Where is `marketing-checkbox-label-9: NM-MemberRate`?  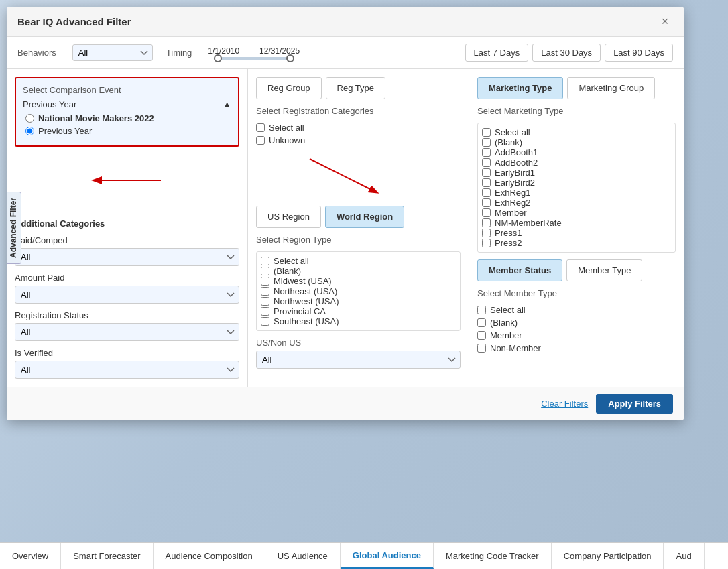 marketing-checkbox-label-9: NM-MemberRate is located at coordinates (528, 223).